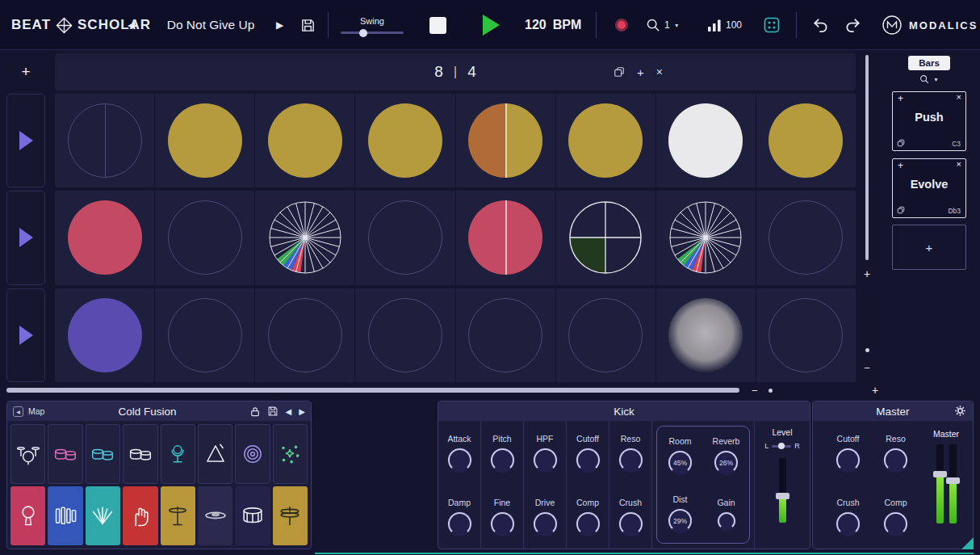 This screenshot has height=555, width=980. Describe the element at coordinates (105, 335) in the screenshot. I see `beat-circle-purple` at that location.